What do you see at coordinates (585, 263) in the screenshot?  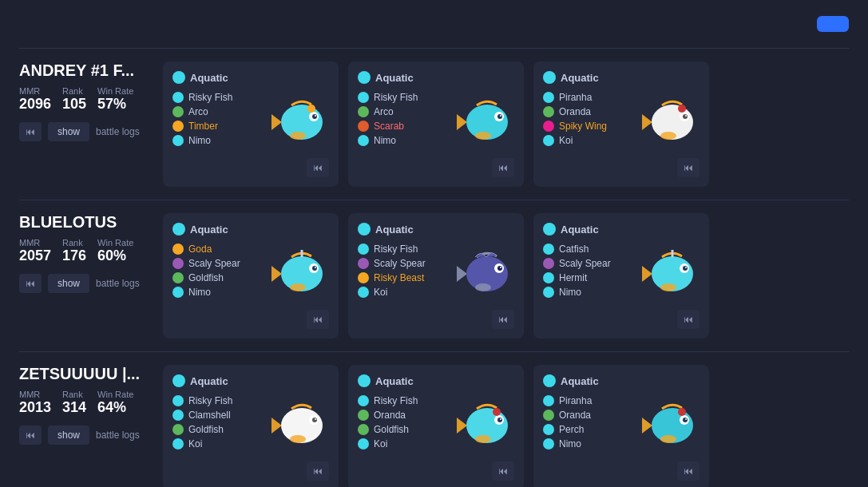 I see `axie-name-1-2-1: Scaly Spear` at bounding box center [585, 263].